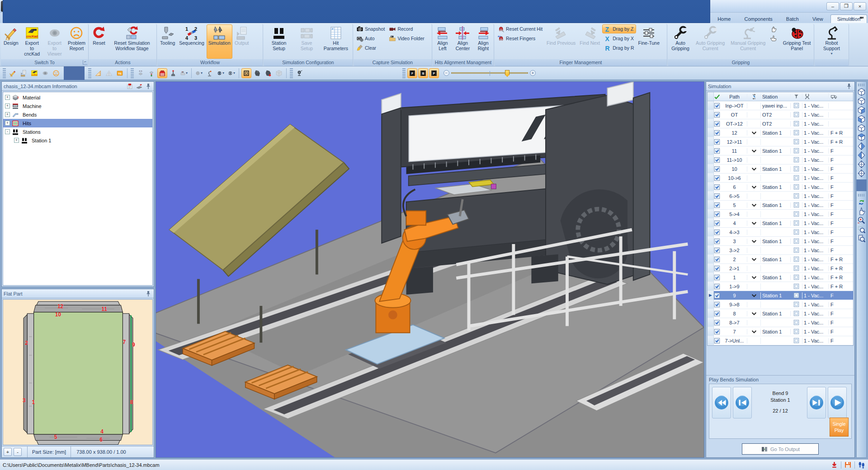  I want to click on camera-view-1-icon, so click(221, 73).